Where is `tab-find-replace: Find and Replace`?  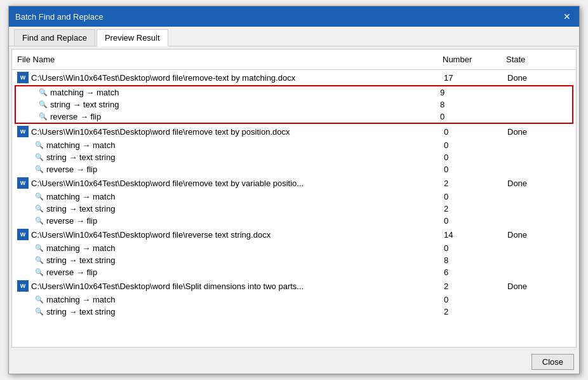
tab-find-replace: Find and Replace is located at coordinates (55, 37).